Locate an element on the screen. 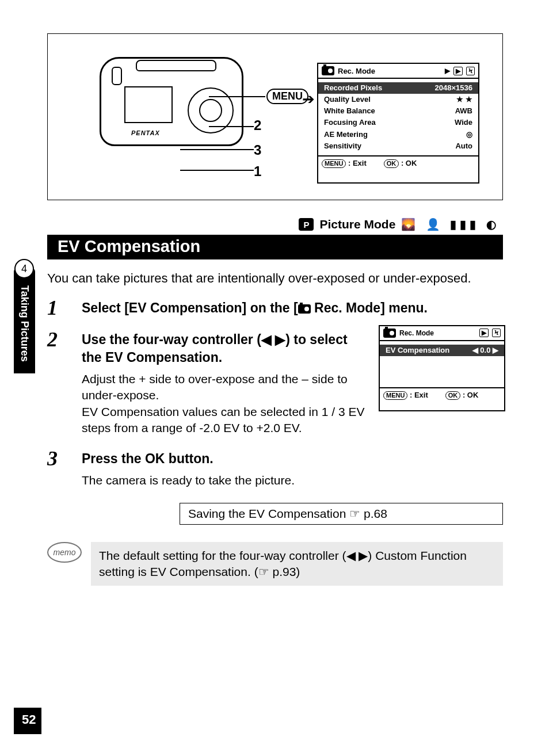 The width and height of the screenshot is (549, 756). menu-label: White Balance is located at coordinates (350, 111).